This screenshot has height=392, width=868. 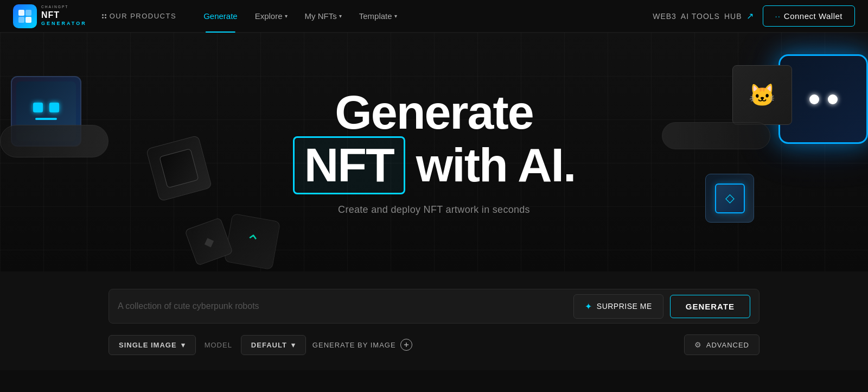 I want to click on nft-highlighted-label: NFT, so click(x=349, y=165).